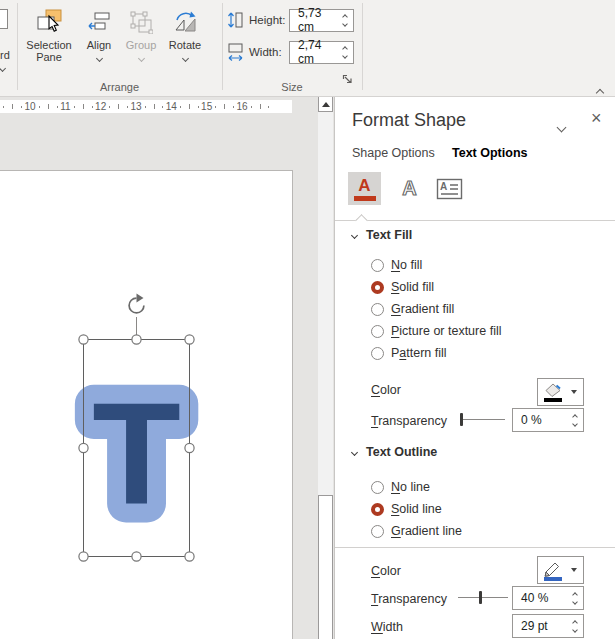 This screenshot has width=615, height=639. Describe the element at coordinates (548, 626) in the screenshot. I see `outline-width-input: 29 pt` at that location.